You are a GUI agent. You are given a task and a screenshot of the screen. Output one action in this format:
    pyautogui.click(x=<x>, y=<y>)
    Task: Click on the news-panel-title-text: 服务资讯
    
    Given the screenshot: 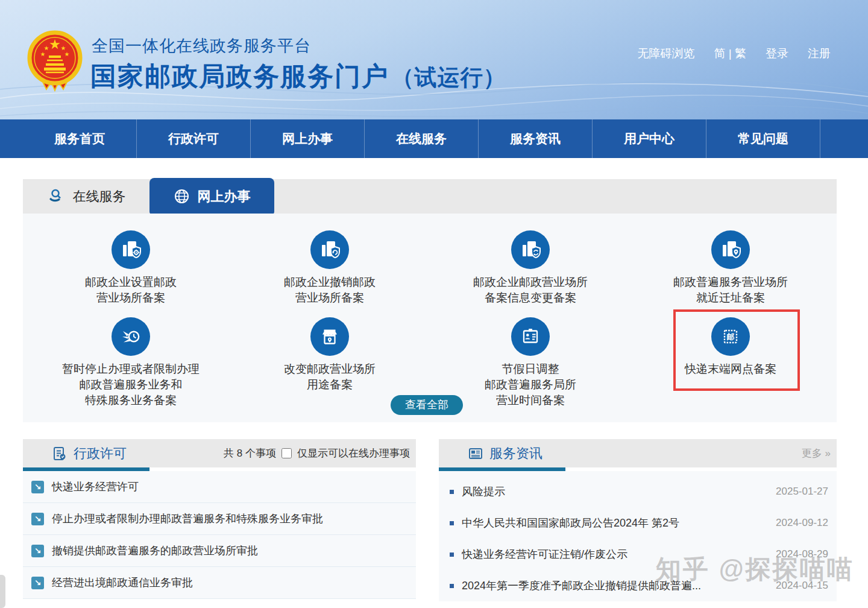 What is the action you would take?
    pyautogui.click(x=516, y=454)
    